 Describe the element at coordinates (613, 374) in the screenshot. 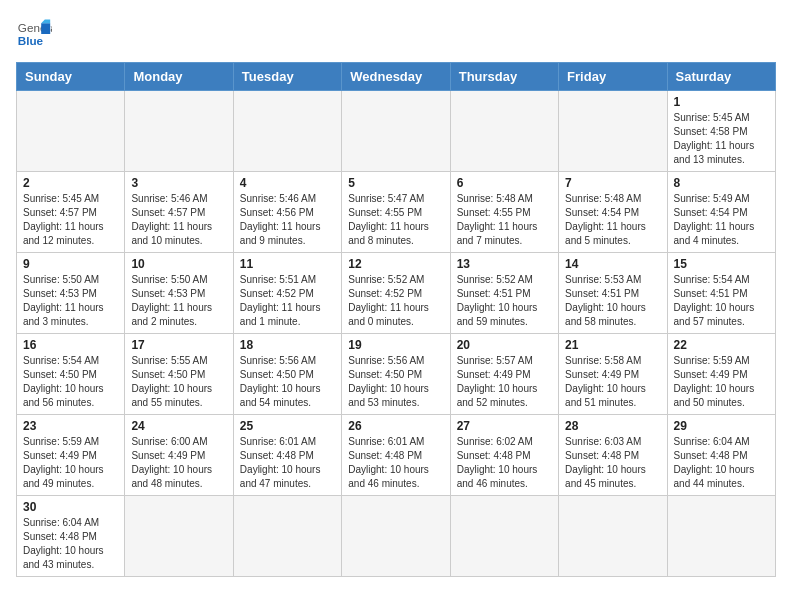

I see `calendar-cell: 21Sunrise: 5:58 AM Sunset: 4:49 PM Dayli…` at that location.